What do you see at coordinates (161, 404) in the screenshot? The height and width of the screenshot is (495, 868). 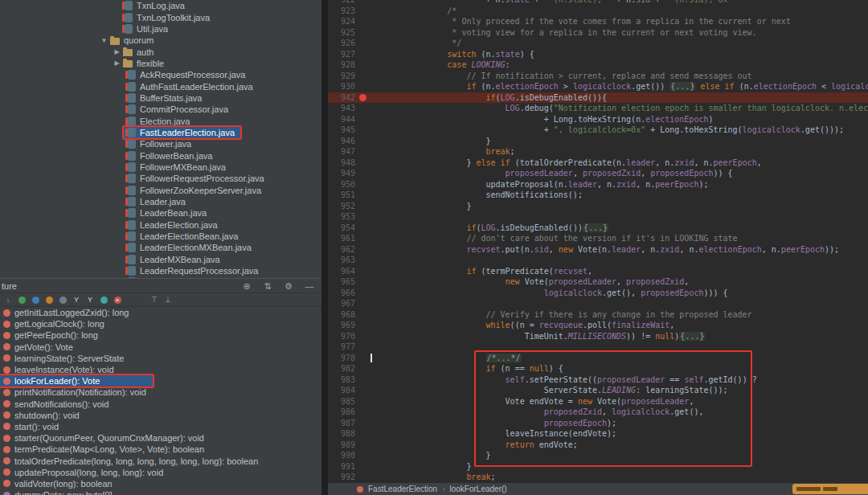 I see `structure-item: sendNotifications(): void` at bounding box center [161, 404].